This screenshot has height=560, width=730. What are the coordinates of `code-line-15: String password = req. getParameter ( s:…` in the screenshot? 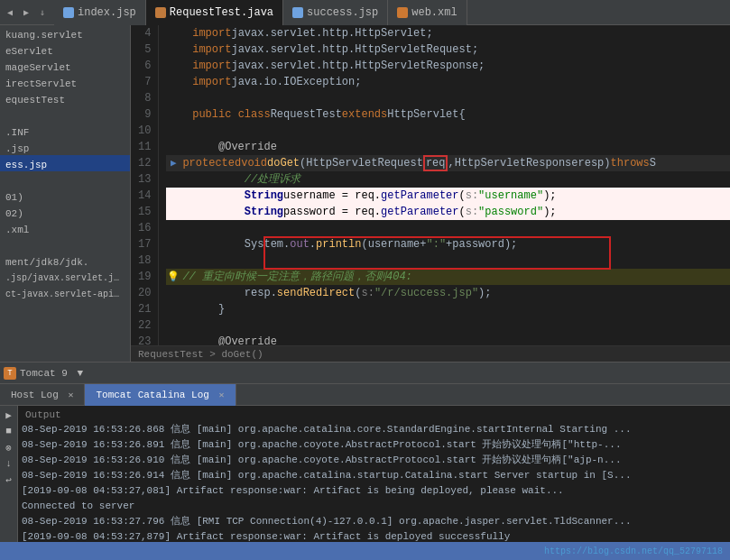 It's located at (448, 212).